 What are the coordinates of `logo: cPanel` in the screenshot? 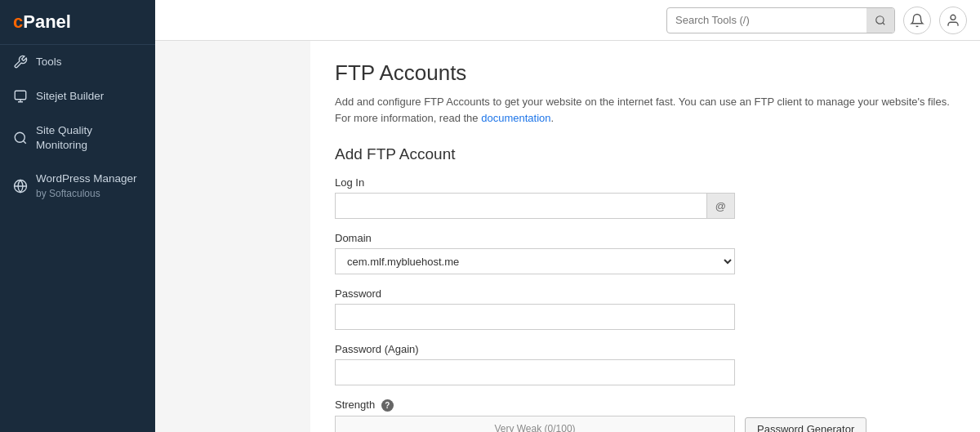 It's located at (78, 23).